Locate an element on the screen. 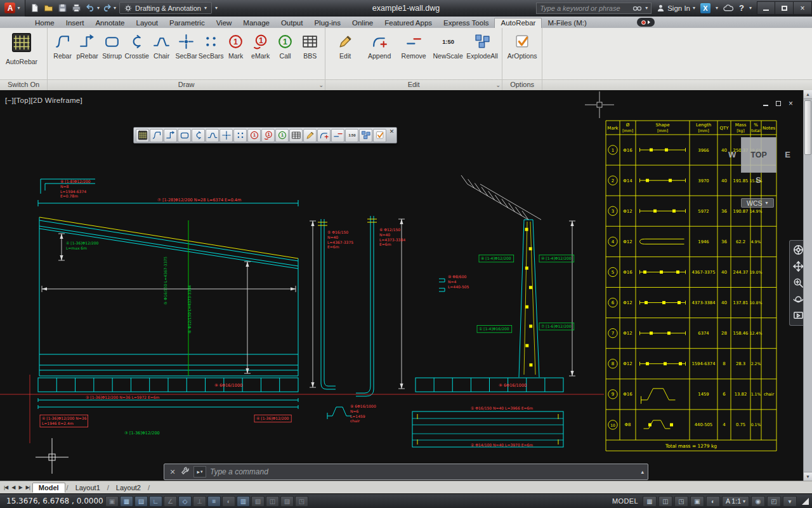 The width and height of the screenshot is (812, 508). ribbon-tab-insert: Insert is located at coordinates (75, 23).